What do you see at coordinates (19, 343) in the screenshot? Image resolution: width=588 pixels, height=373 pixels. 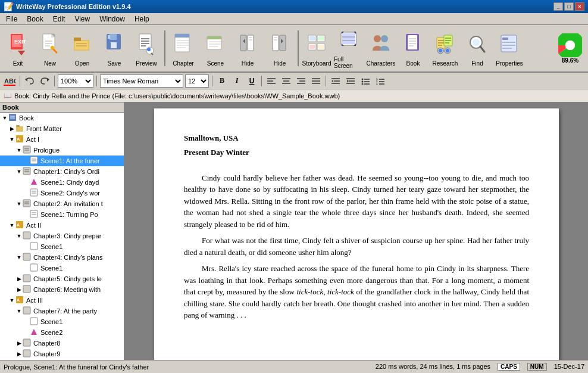 I see `expand-chapter8: ▶` at bounding box center [19, 343].